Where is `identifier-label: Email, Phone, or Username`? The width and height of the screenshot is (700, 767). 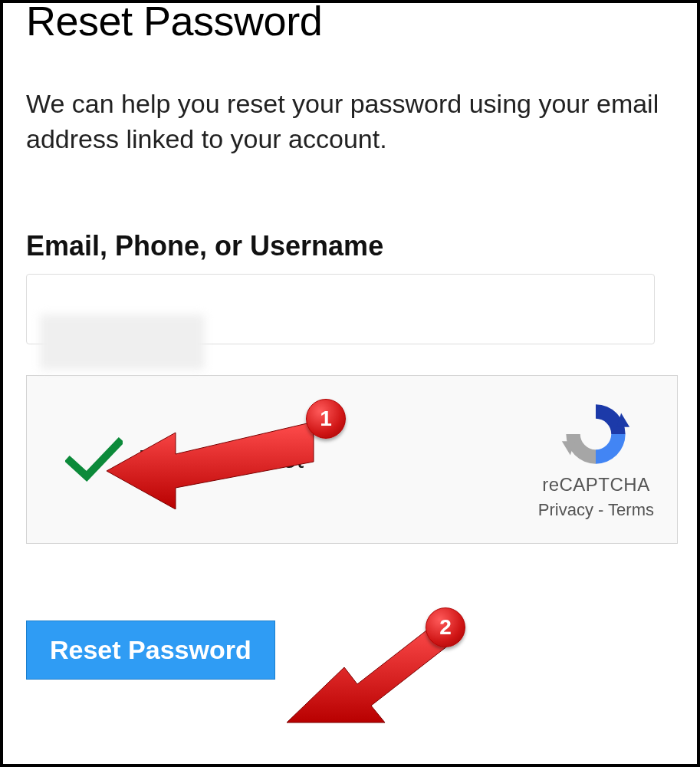 identifier-label: Email, Phone, or Username is located at coordinates (350, 246).